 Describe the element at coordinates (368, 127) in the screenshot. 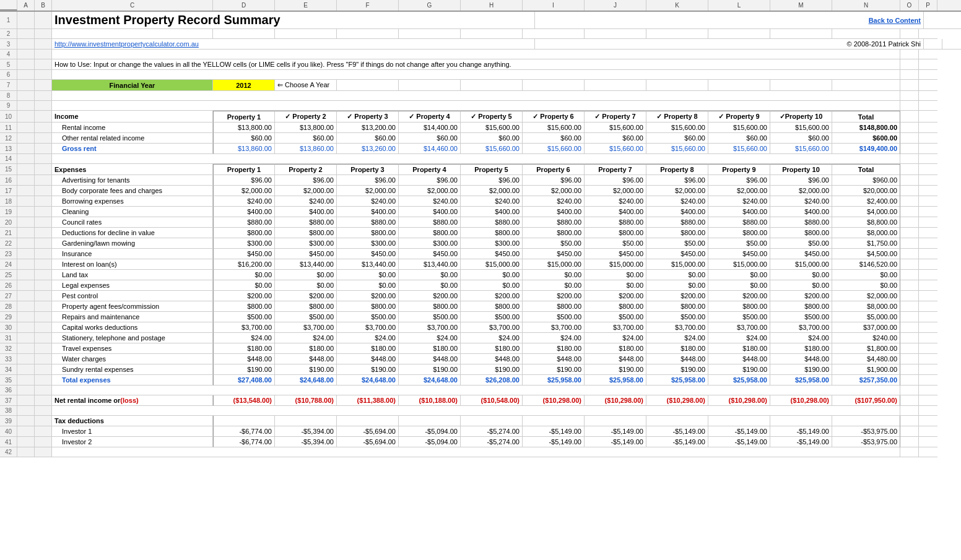

I see `rental-p3: $13,200.00` at that location.